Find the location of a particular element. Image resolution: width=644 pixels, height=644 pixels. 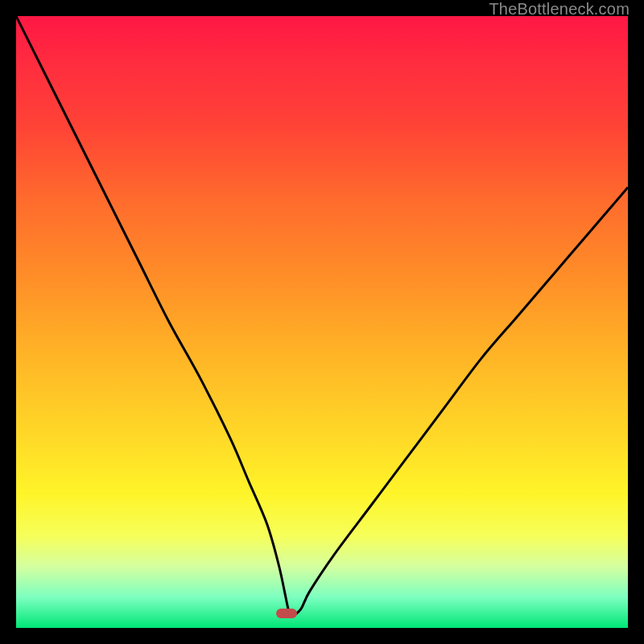

optimal-marker is located at coordinates (287, 613).